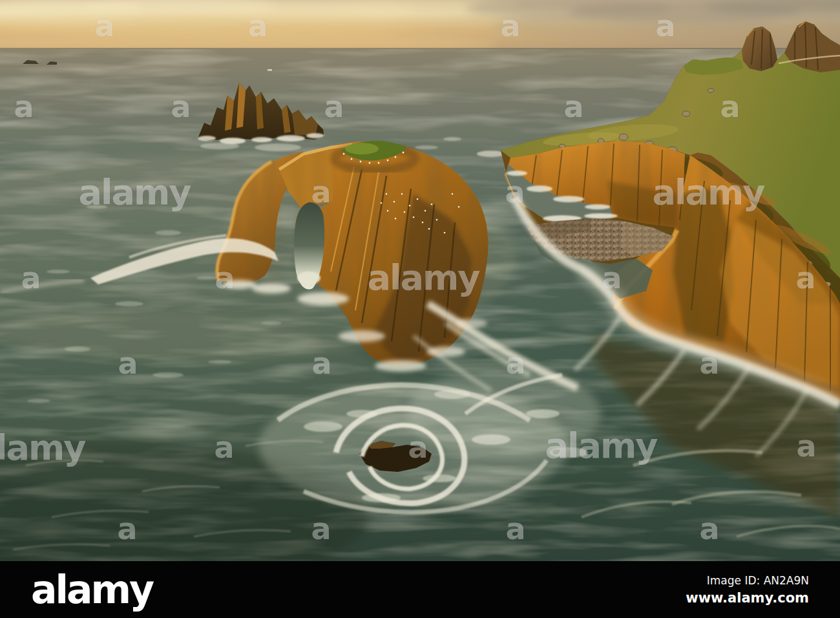 The width and height of the screenshot is (840, 618). What do you see at coordinates (747, 590) in the screenshot?
I see `image-meta: Image ID: AN2A9N www.alamy.com` at bounding box center [747, 590].